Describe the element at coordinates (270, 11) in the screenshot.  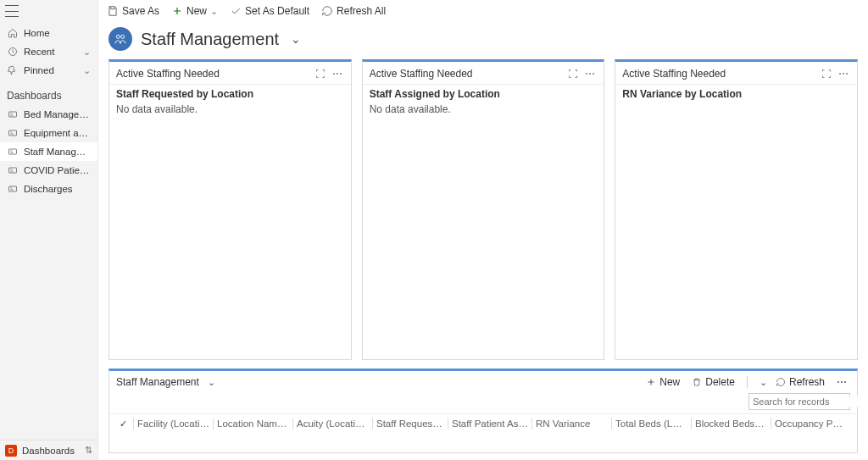
I see `cmd-set-default: Set As Default` at that location.